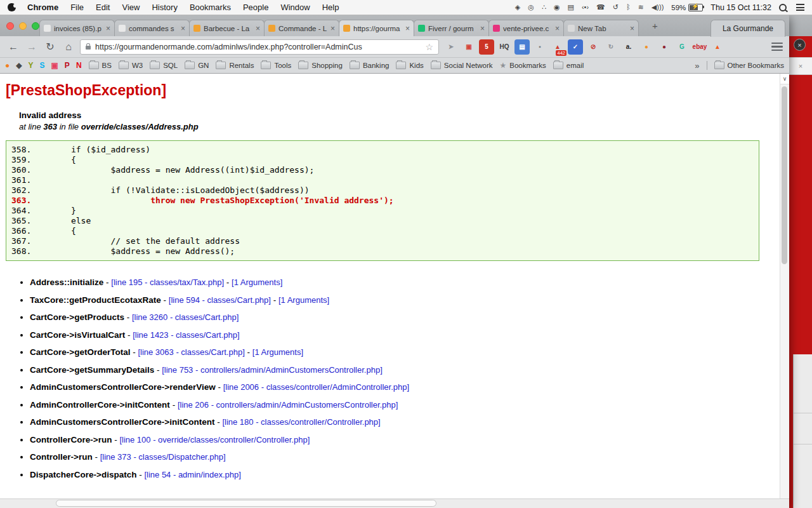 The width and height of the screenshot is (812, 508). What do you see at coordinates (152, 28) in the screenshot?
I see `browser-tab: commandes s×` at bounding box center [152, 28].